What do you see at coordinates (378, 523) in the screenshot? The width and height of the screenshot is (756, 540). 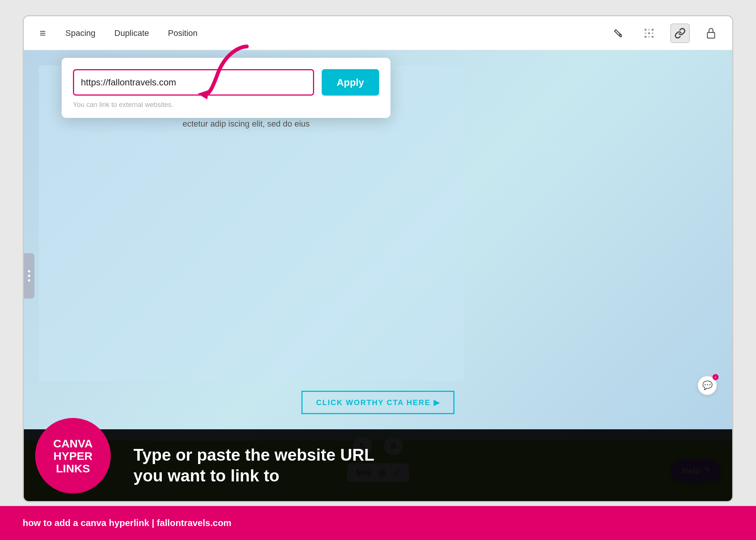 I see `footer: how to add a canva hyperlink | fallontra…` at bounding box center [378, 523].